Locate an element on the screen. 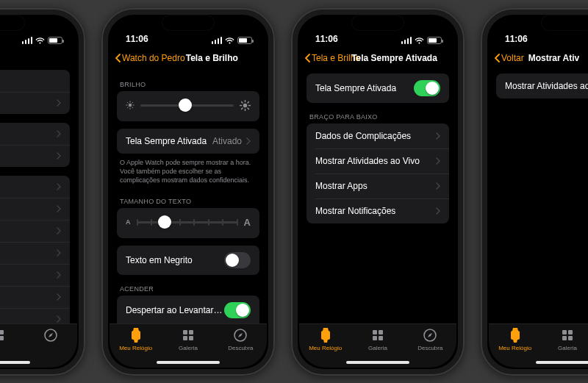 The width and height of the screenshot is (588, 383). notifications-row: Mostrar Notificações is located at coordinates (378, 211).